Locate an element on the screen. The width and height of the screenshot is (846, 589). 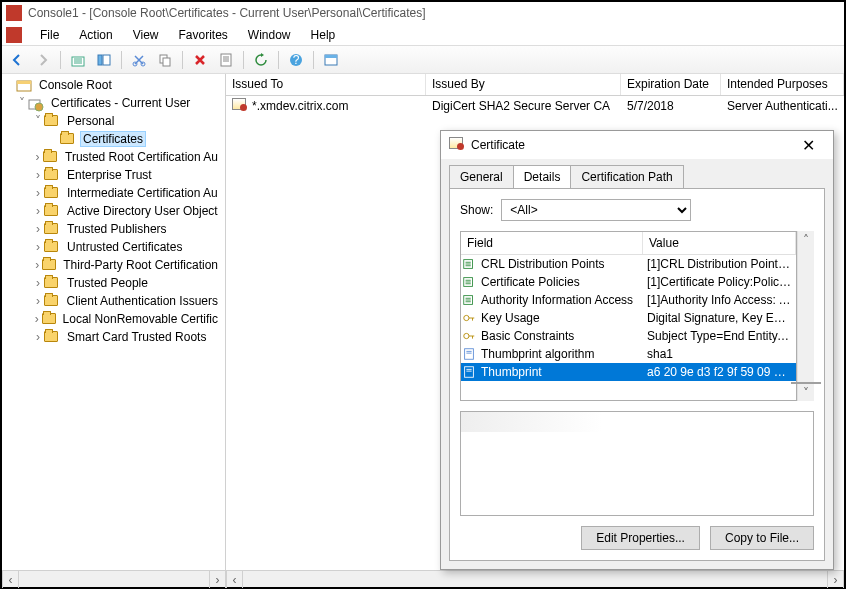
field-name: Basic Constraints is located at coordinates (560, 336).